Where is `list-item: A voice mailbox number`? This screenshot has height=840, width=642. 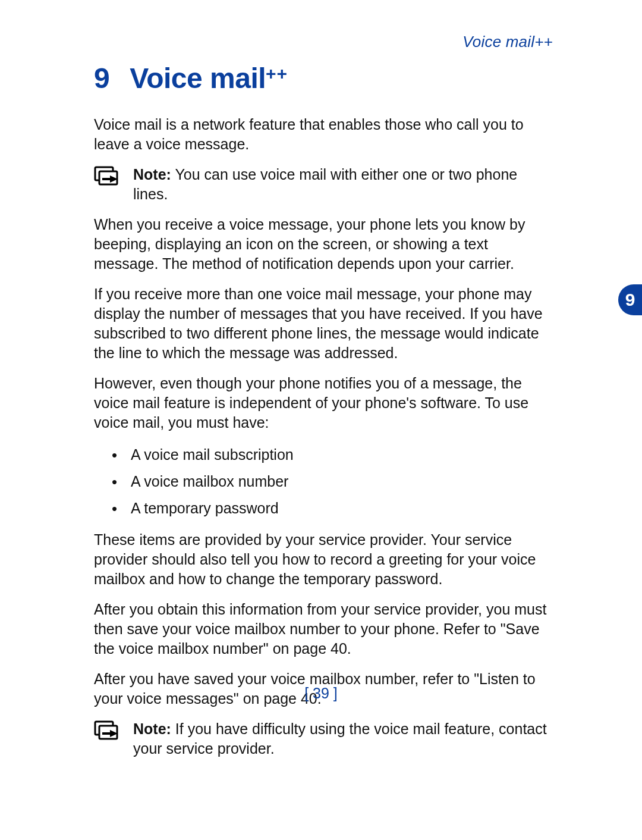
list-item: A voice mailbox number is located at coordinates (323, 482).